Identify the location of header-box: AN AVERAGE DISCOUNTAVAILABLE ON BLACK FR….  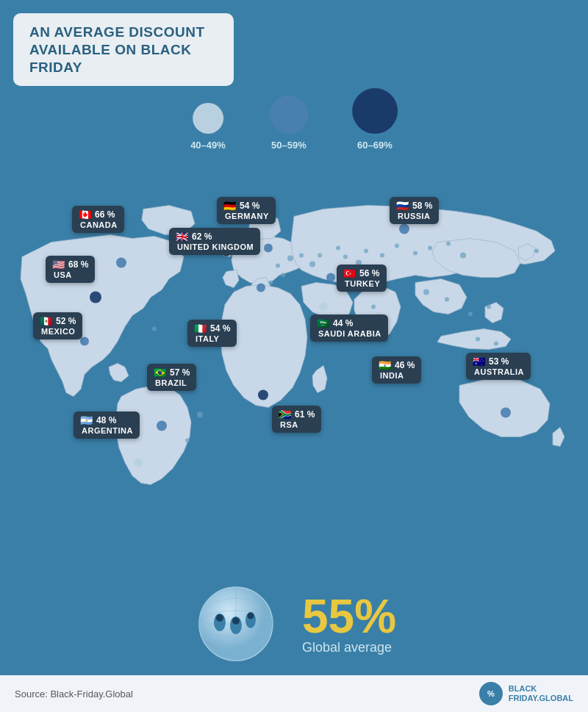
(123, 50).